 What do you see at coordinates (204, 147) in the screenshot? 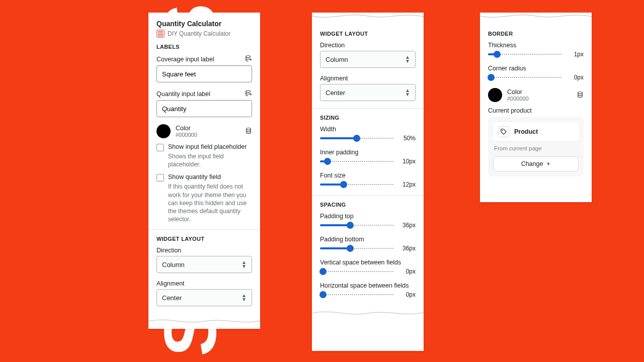
I see `show-placeholder-checkbox: Show input field placeholder` at bounding box center [204, 147].